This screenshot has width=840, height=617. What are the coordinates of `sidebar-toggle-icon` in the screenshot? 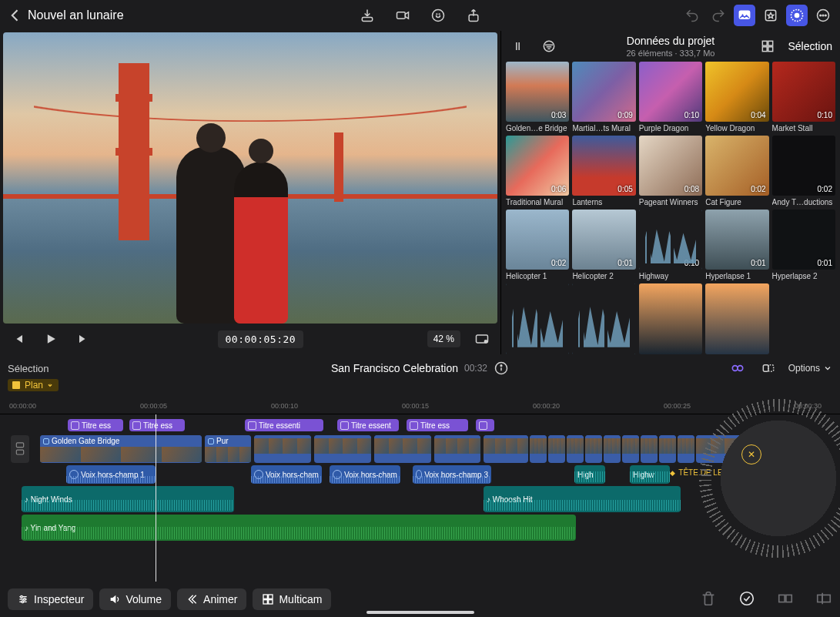 It's located at (520, 46).